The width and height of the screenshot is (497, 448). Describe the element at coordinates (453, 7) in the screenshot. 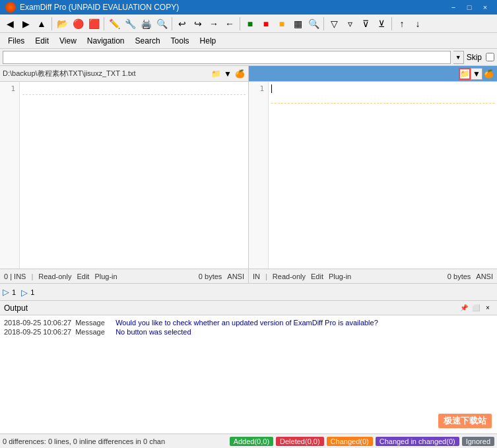

I see `minimize-button: −` at that location.